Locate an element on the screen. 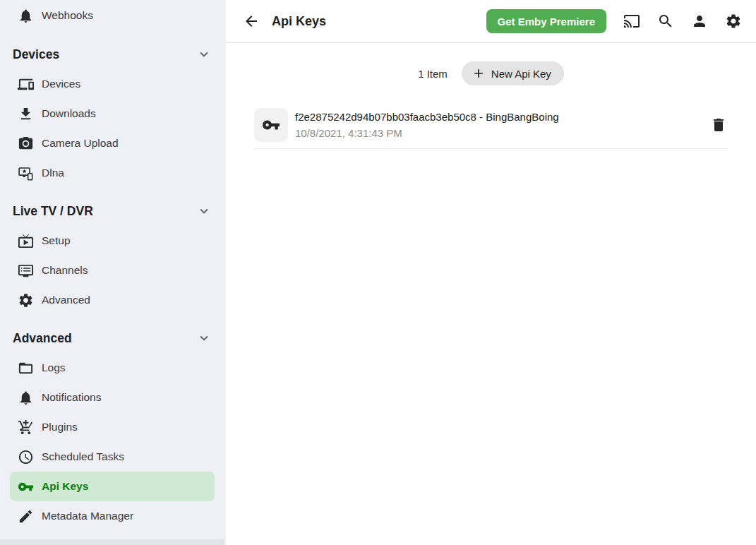 The image size is (756, 545). sidebar-item-label: Notifications is located at coordinates (71, 397).